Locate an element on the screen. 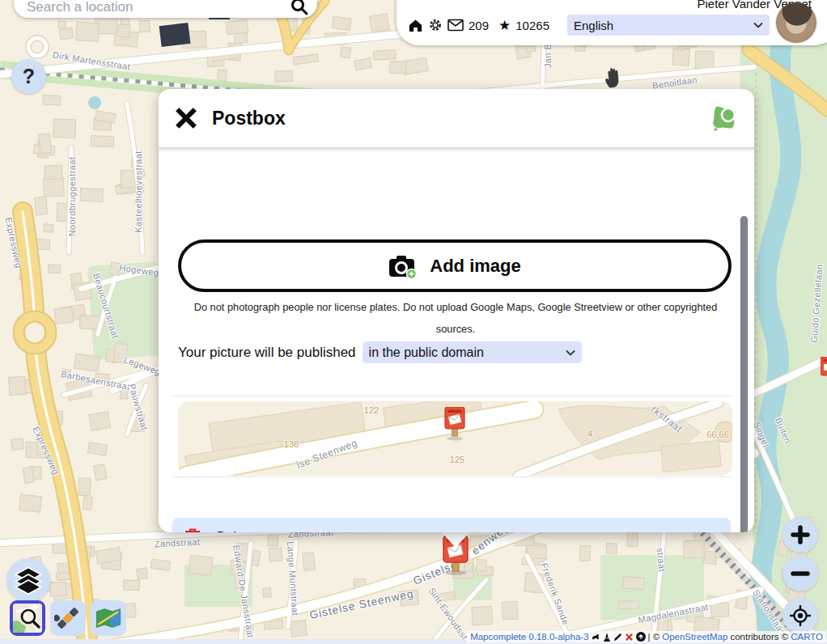  hand-cursor-icon is located at coordinates (613, 77).